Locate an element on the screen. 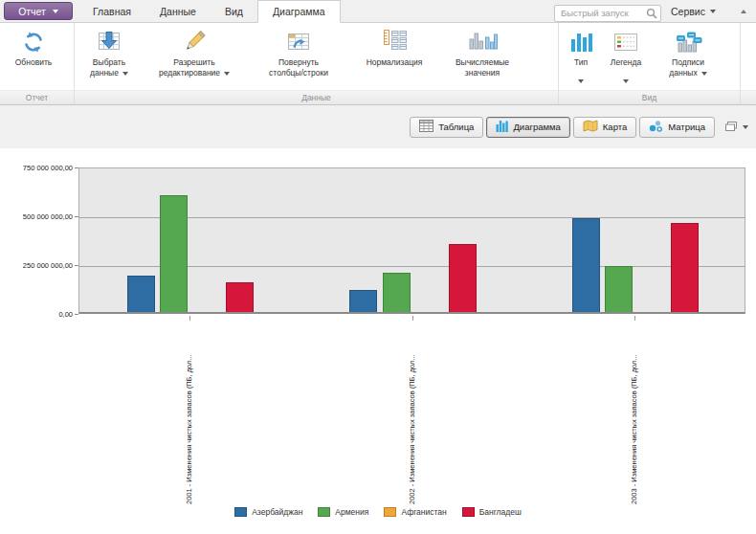  service-menu-label: Сервис is located at coordinates (688, 11).